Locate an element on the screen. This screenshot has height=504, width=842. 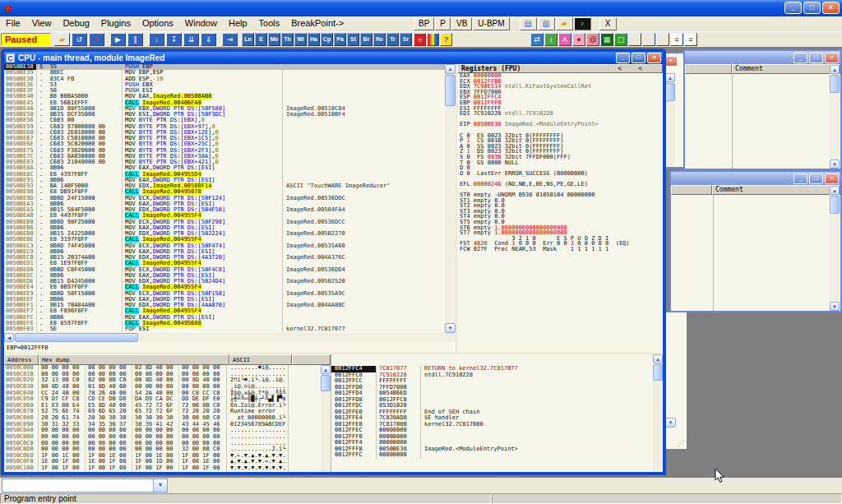
appearance-button: A is located at coordinates (565, 39).